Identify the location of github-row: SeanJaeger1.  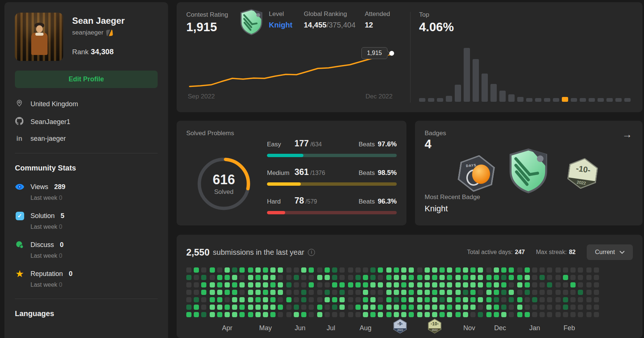
(86, 122).